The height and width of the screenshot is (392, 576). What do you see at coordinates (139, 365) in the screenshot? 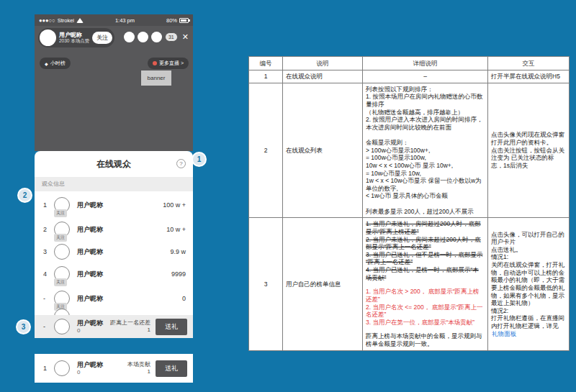
I see `contribution-label: 本场贡献` at bounding box center [139, 365].